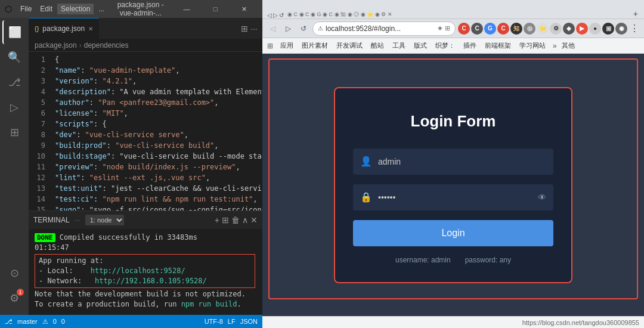 The image size is (644, 328). What do you see at coordinates (37, 29) in the screenshot?
I see `tab-file-icon: {}` at bounding box center [37, 29].